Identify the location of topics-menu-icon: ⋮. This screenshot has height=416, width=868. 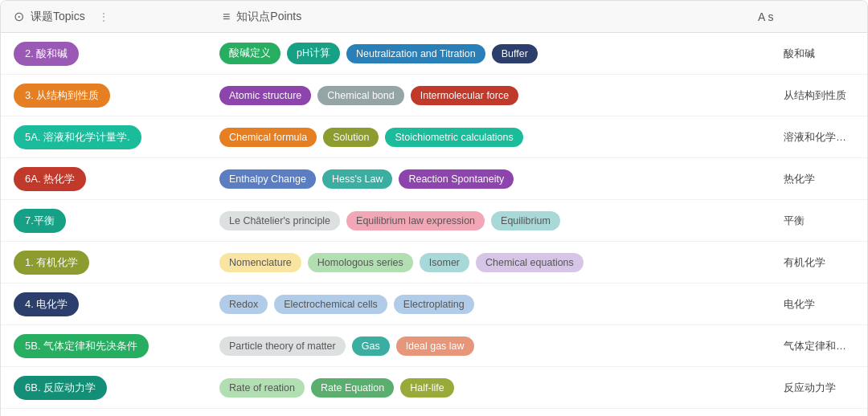
(104, 17).